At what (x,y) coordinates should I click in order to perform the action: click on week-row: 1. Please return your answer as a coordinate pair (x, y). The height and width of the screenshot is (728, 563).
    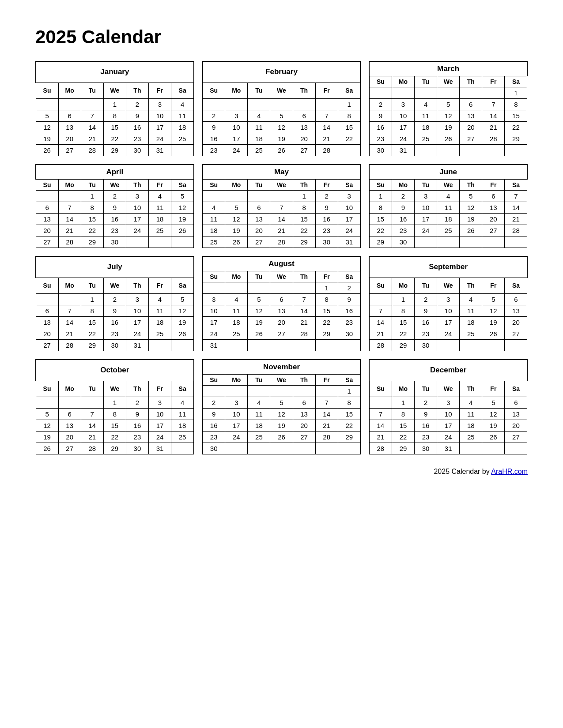
    Looking at the image, I should click on (448, 93).